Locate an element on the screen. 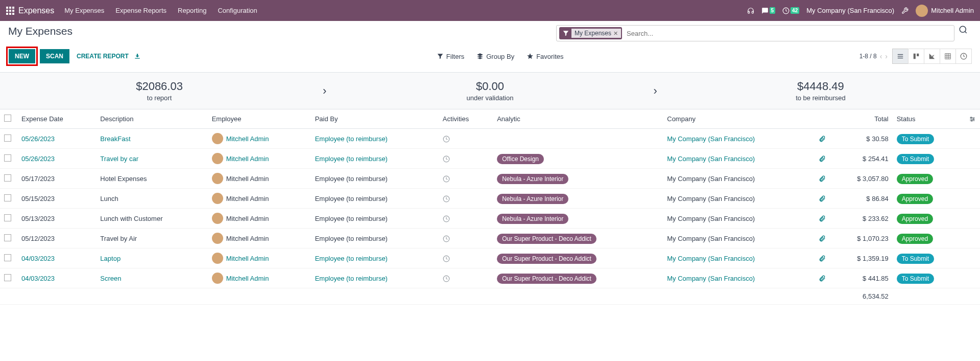  col-description: Description is located at coordinates (152, 119).